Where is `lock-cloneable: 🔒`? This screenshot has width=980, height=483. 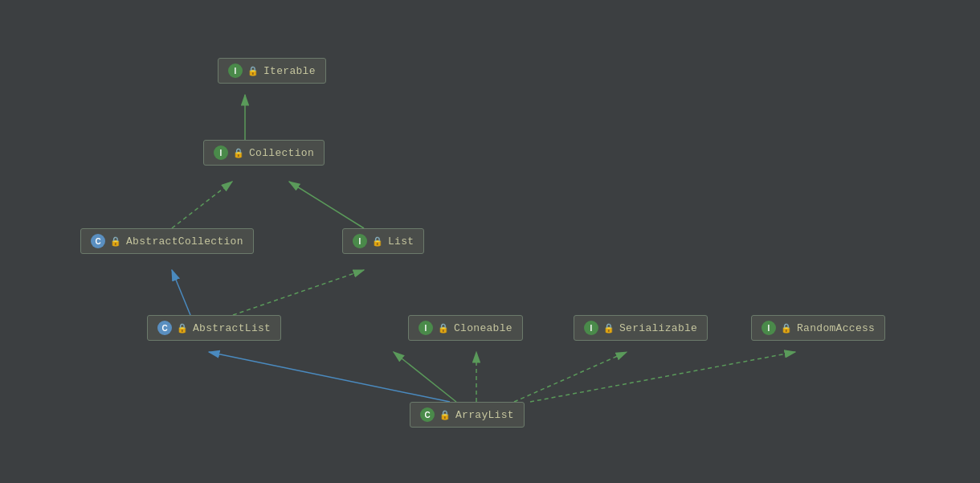 lock-cloneable: 🔒 is located at coordinates (443, 328).